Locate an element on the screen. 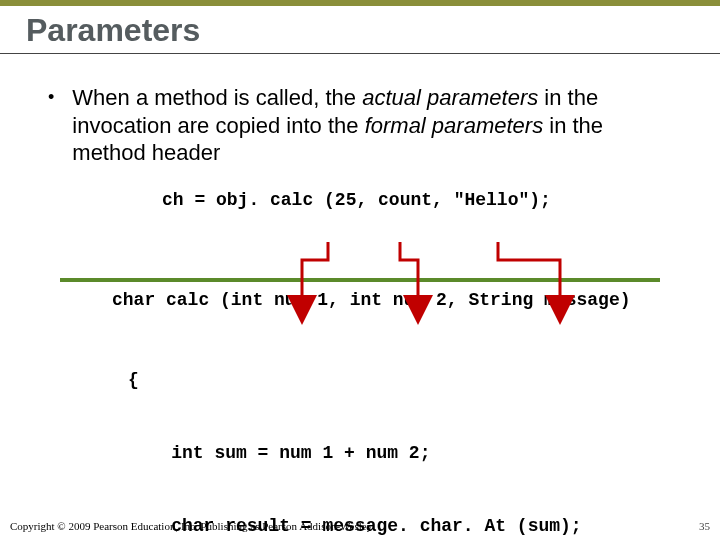  bullet-text: When a method is called, the actual para… is located at coordinates (376, 126).